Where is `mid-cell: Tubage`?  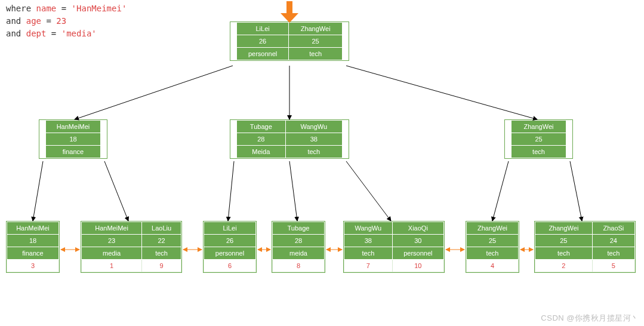 mid-cell: Tubage is located at coordinates (261, 127).